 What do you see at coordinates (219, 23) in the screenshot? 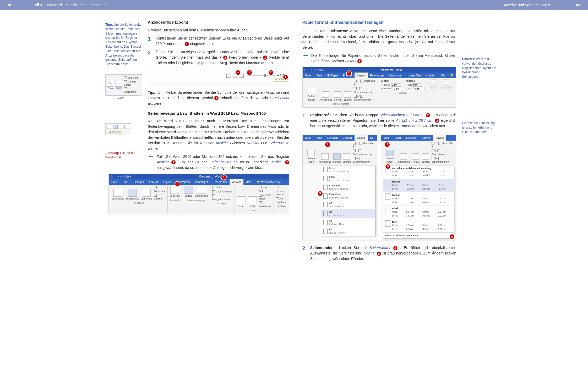
I see `zoom-heading: Anzeigegröße (Zoom)` at bounding box center [219, 23].